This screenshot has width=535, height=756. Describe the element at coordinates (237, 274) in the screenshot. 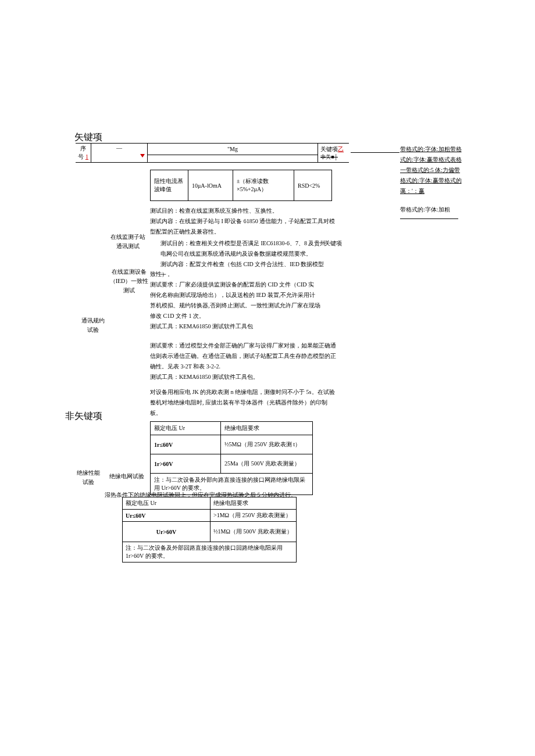

I see `para2-l3: 致性）。` at that location.